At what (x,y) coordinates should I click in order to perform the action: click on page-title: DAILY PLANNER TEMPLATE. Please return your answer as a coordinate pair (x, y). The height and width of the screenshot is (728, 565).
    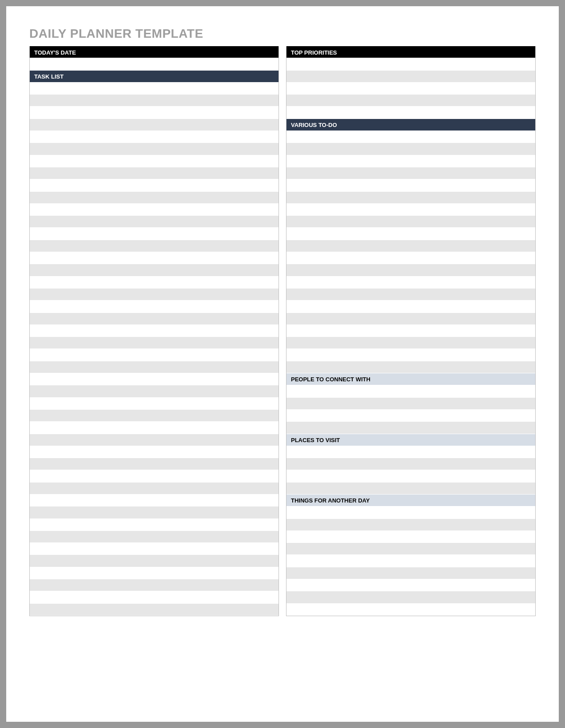
    Looking at the image, I should click on (282, 34).